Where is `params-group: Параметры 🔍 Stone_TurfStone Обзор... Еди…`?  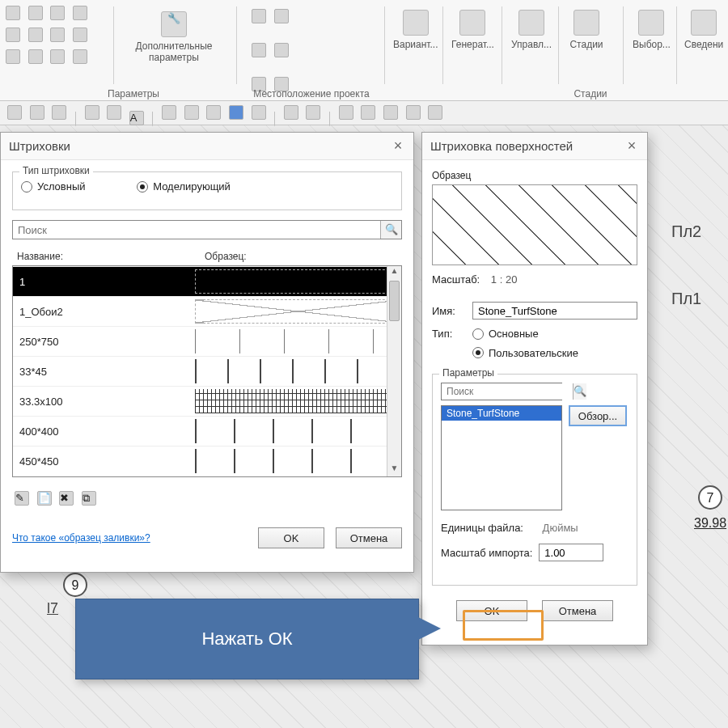 params-group: Параметры 🔍 Stone_TurfStone Обзор... Еди… is located at coordinates (535, 480).